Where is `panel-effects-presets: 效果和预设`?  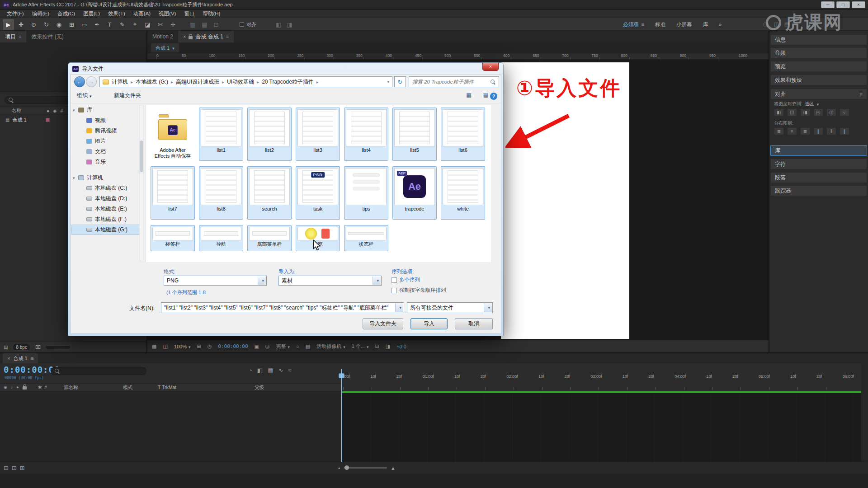 panel-effects-presets: 效果和预设 is located at coordinates (819, 80).